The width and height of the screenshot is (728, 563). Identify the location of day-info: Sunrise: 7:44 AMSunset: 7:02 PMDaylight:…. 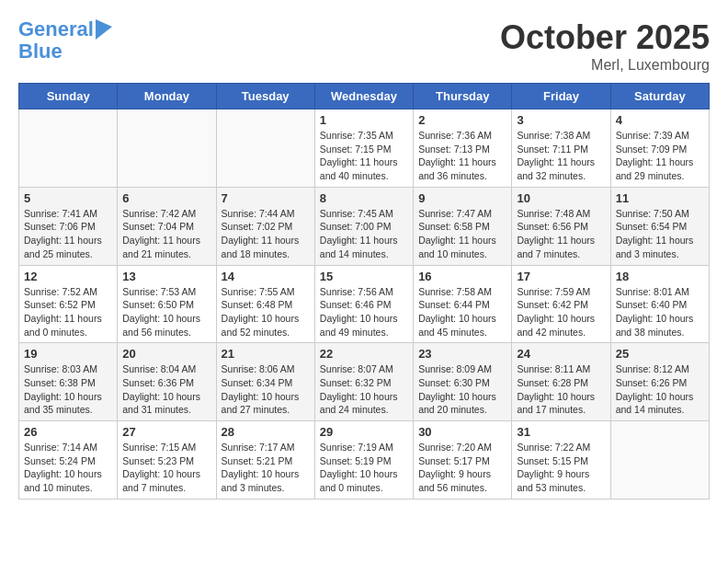
(266, 234).